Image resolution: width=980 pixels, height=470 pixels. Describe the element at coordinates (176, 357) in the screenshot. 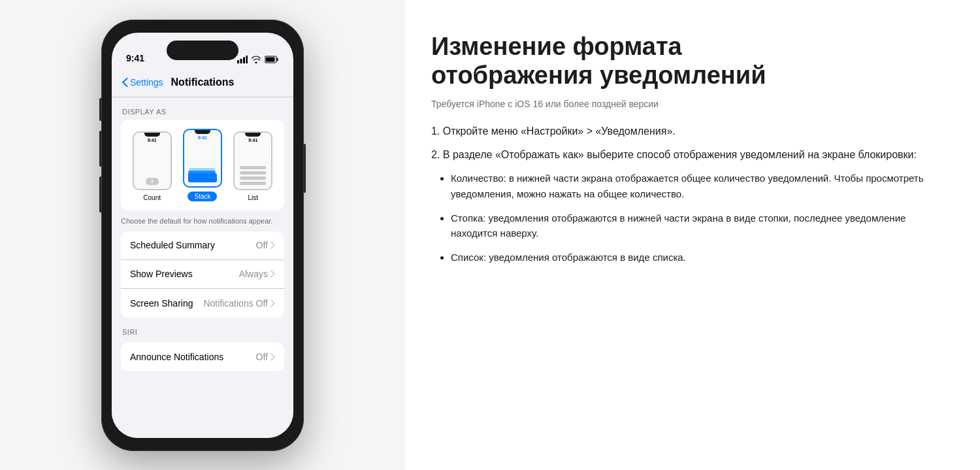

I see `announce-notifications-label: Announce Notifications` at that location.